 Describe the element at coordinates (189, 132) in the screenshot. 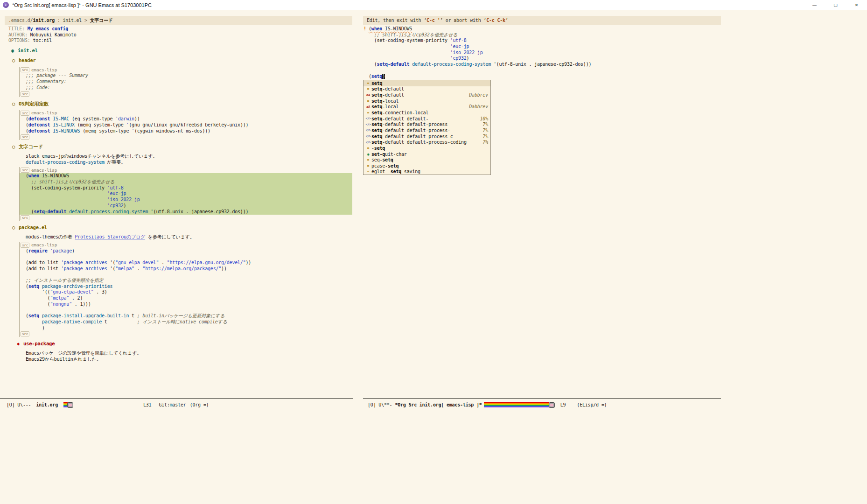

I see `buffer-line: (defconst IS-WINDOWS (memq system-type '…` at that location.